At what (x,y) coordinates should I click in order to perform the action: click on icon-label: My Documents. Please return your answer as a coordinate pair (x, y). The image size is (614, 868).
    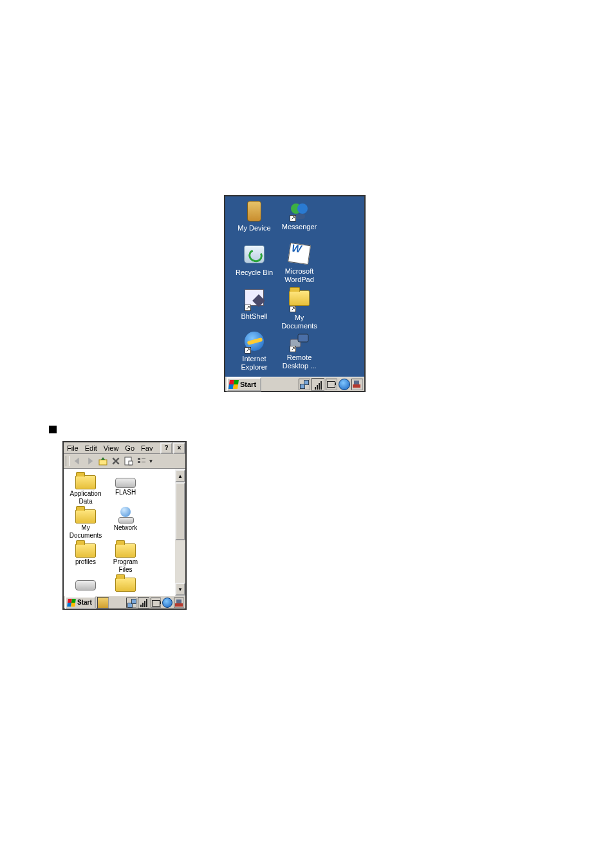
    Looking at the image, I should click on (299, 322).